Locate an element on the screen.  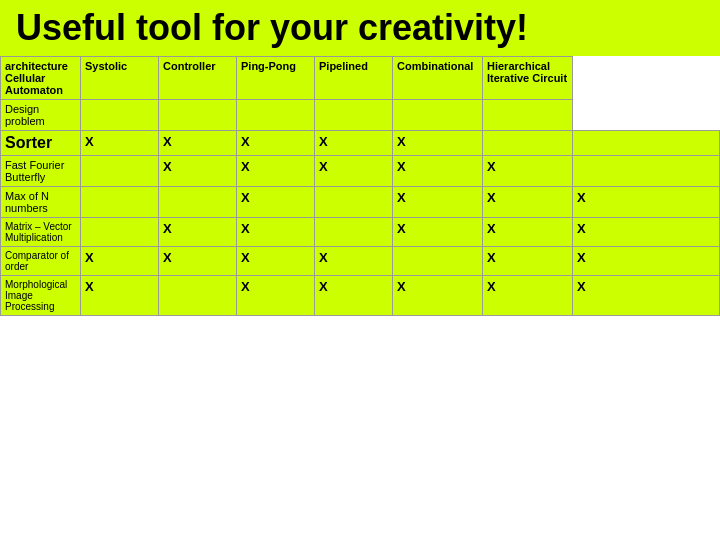
table-row: Matrix – Vector MultiplicationXXXXX is located at coordinates (360, 232).